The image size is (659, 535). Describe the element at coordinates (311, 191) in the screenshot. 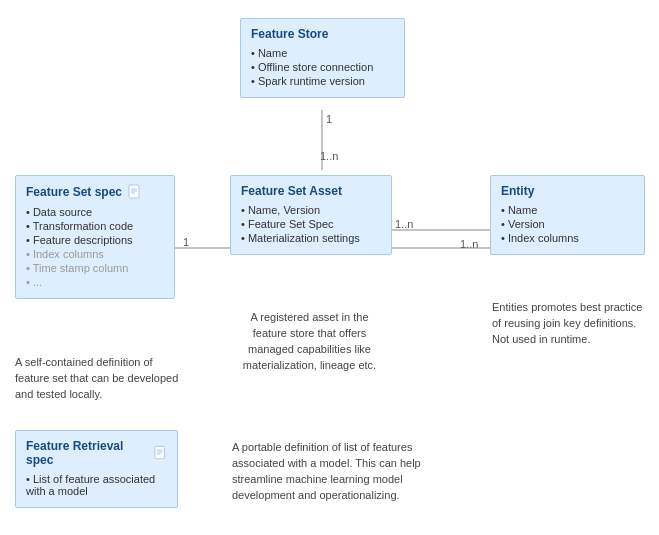

I see `feature-set-asset-title: Feature Set Asset` at that location.